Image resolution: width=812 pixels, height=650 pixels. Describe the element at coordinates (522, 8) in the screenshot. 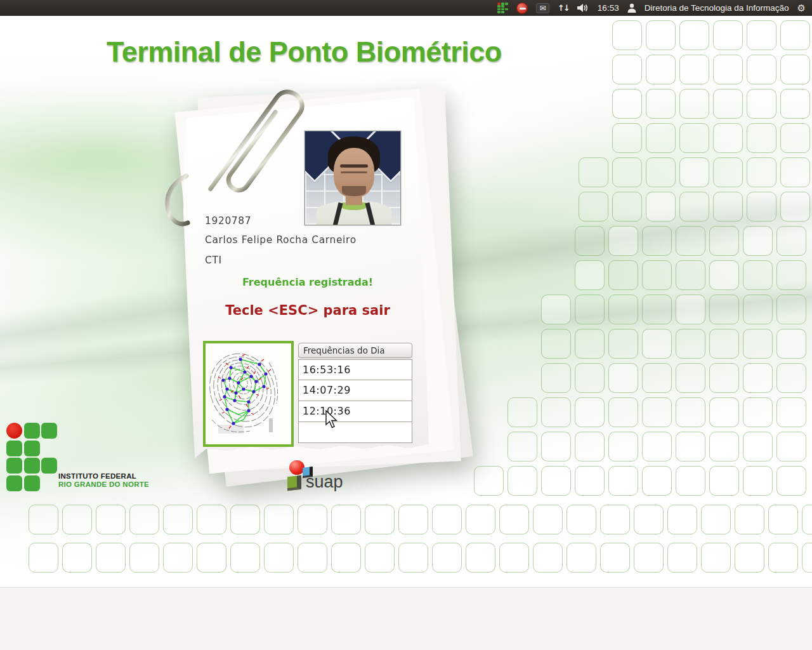

I see `do-not-disturb-icon` at that location.